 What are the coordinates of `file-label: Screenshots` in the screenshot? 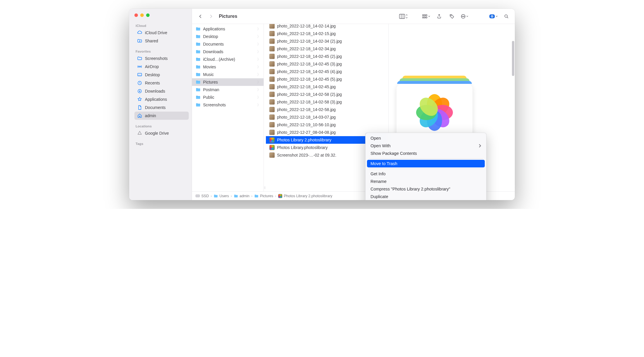 It's located at (214, 105).